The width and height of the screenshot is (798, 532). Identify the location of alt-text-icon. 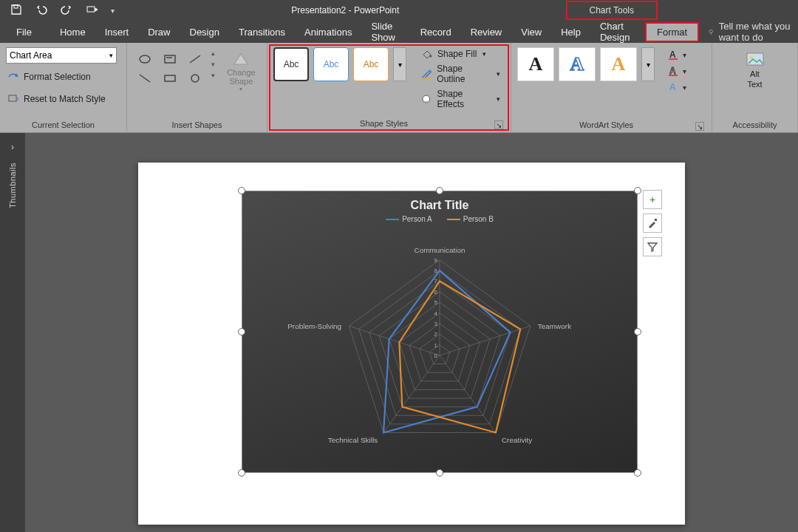
(755, 59).